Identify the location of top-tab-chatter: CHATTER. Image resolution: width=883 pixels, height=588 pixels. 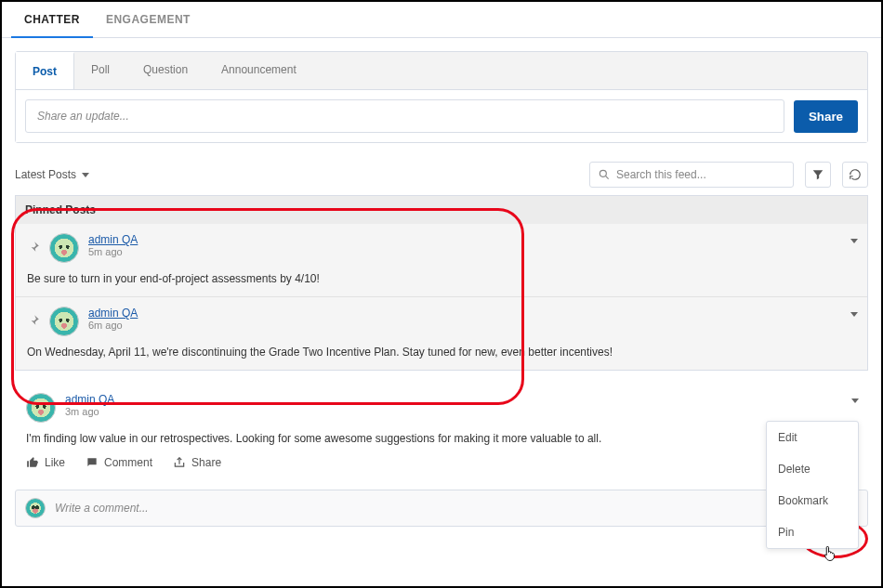
(52, 20).